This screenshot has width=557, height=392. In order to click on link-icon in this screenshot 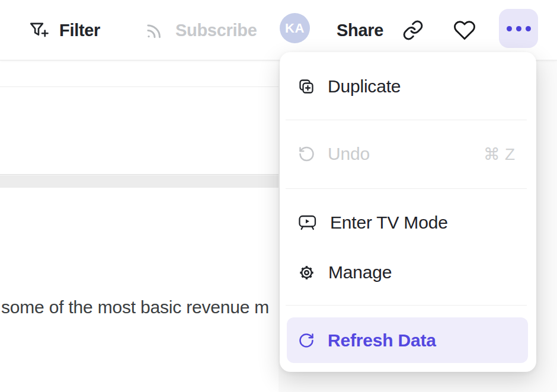, I will do `click(413, 30)`.